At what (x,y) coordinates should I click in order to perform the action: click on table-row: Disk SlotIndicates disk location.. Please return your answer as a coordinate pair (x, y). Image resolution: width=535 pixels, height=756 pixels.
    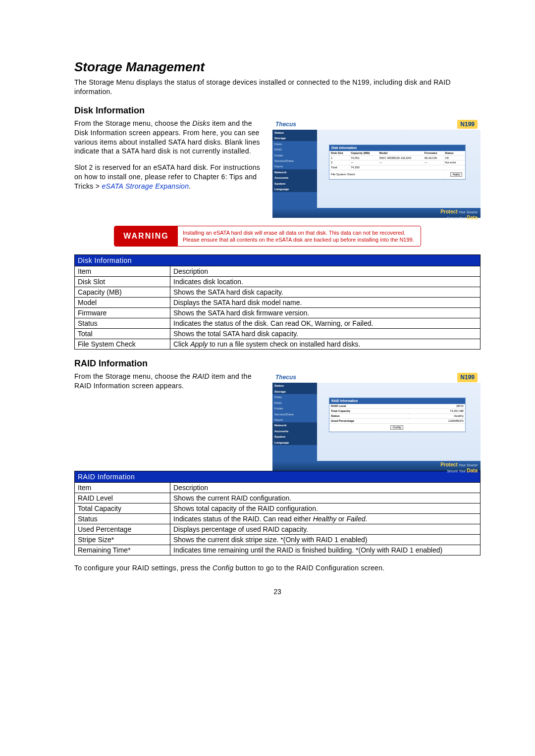
    Looking at the image, I should click on (277, 282).